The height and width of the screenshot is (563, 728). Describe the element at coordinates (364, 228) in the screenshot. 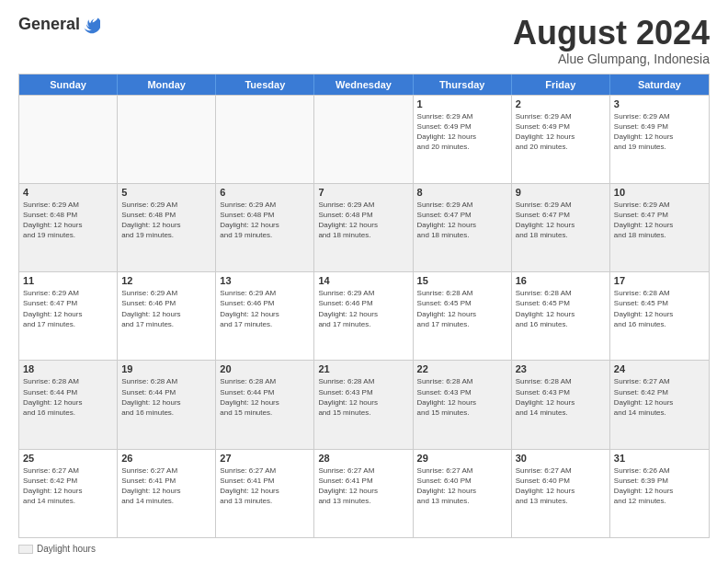

I see `day-cell-7: 7Sunrise: 6:29 AM Sunset: 6:48 PM Daylig…` at that location.